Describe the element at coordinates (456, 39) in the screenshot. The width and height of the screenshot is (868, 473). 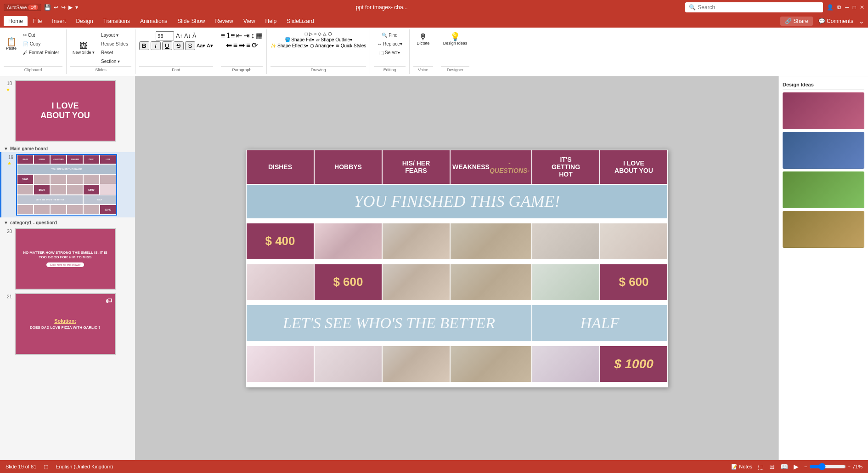
I see `design-ideas-button: 💡 Design Ideas` at that location.